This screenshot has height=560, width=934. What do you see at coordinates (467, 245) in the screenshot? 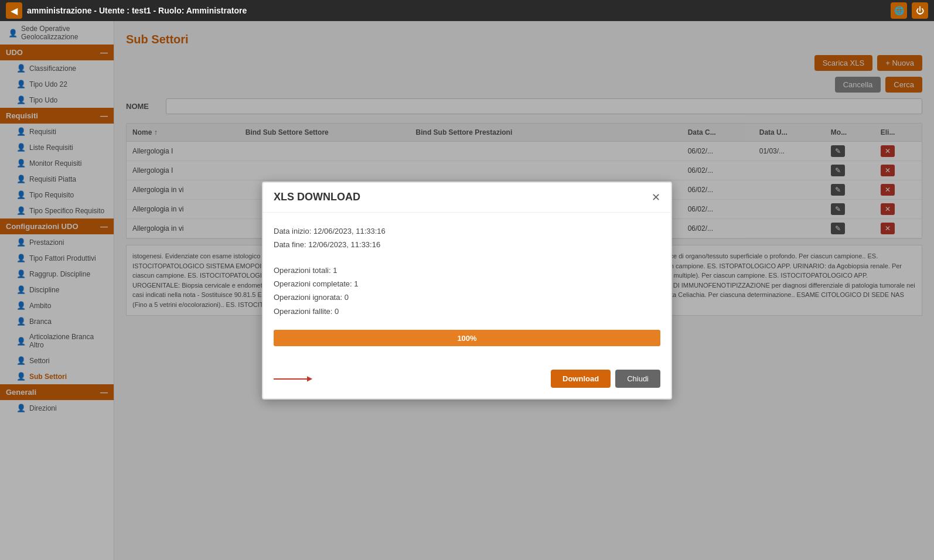
I see `data-fine-row: Data fine: 12/06/2023, 11:33:16` at bounding box center [467, 245].